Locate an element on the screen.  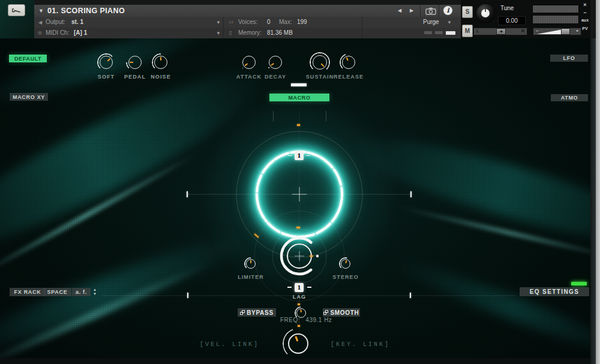
lfo-button: LFO is located at coordinates (569, 58).